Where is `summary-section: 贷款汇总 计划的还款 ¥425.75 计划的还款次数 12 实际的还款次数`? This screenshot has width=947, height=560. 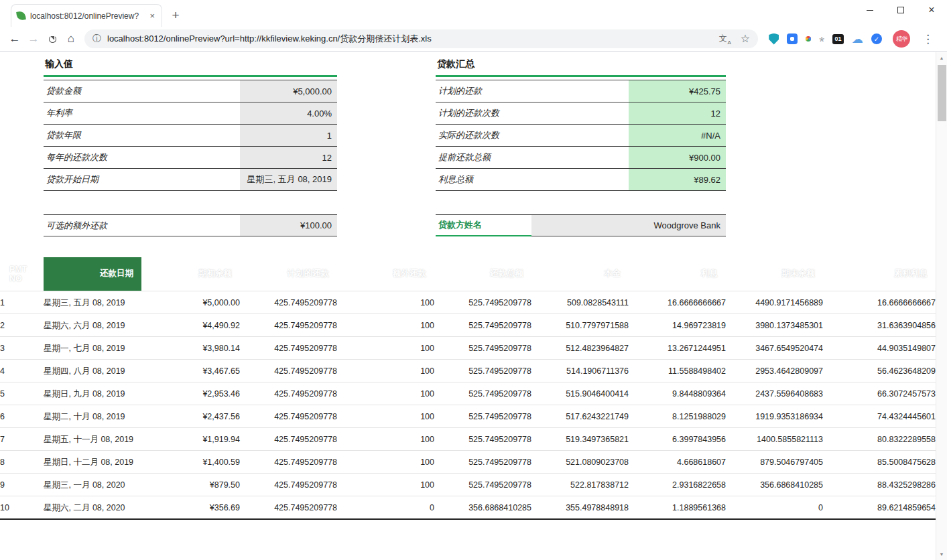 summary-section: 贷款汇总 计划的还款 ¥425.75 计划的还款次数 12 实际的还款次数 is located at coordinates (580, 146).